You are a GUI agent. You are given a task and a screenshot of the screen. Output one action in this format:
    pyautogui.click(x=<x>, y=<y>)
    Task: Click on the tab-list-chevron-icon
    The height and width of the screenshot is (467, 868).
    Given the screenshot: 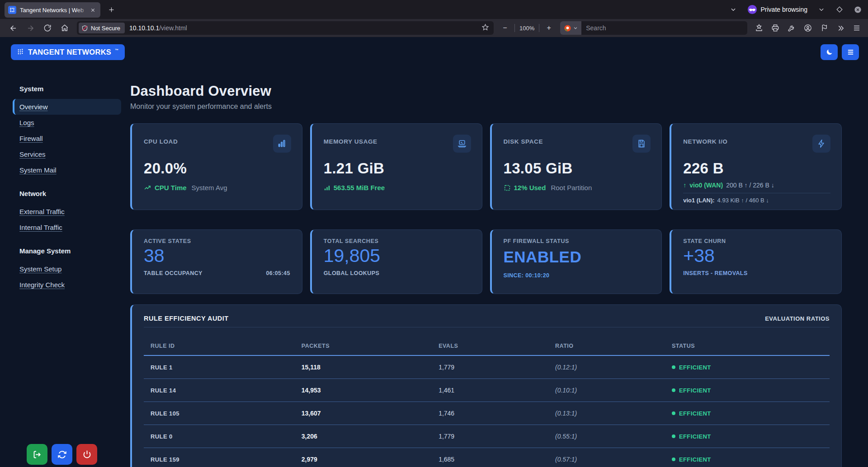 What is the action you would take?
    pyautogui.click(x=733, y=9)
    